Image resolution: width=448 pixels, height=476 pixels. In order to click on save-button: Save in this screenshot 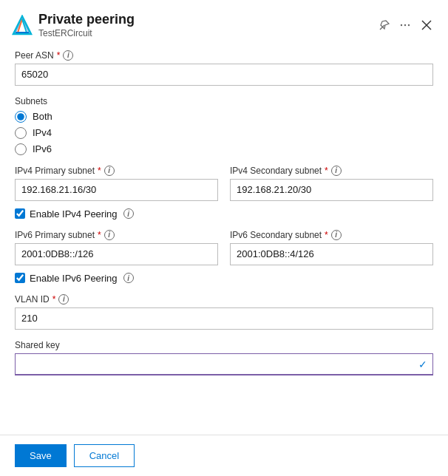, I will do `click(41, 455)`.